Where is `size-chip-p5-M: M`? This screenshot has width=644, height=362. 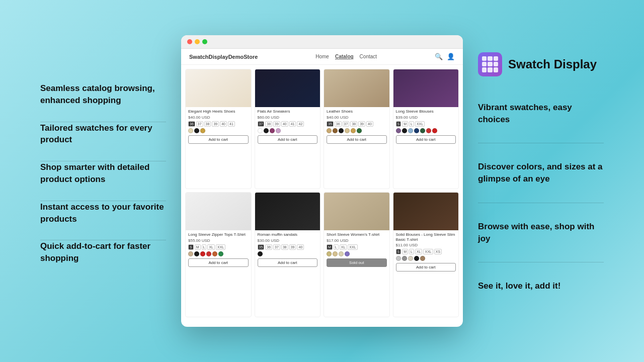
size-chip-p5-M: M is located at coordinates (198, 247).